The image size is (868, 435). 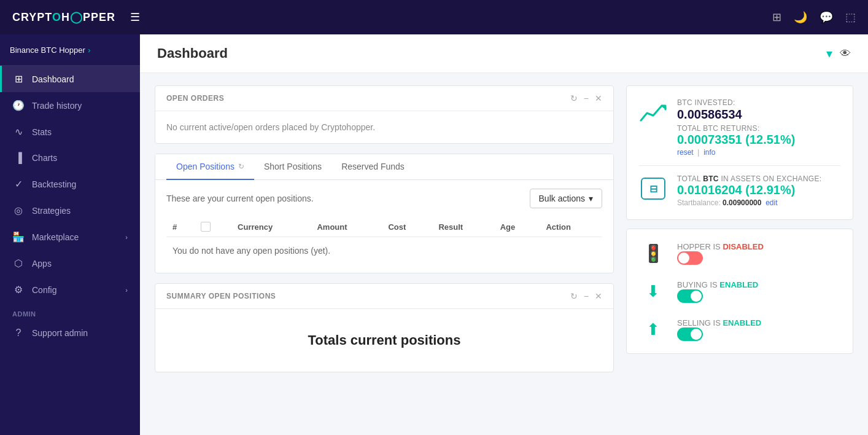 What do you see at coordinates (759, 128) in the screenshot?
I see `total-btc-returns-label: TOTAL BTC RETURNS:` at bounding box center [759, 128].